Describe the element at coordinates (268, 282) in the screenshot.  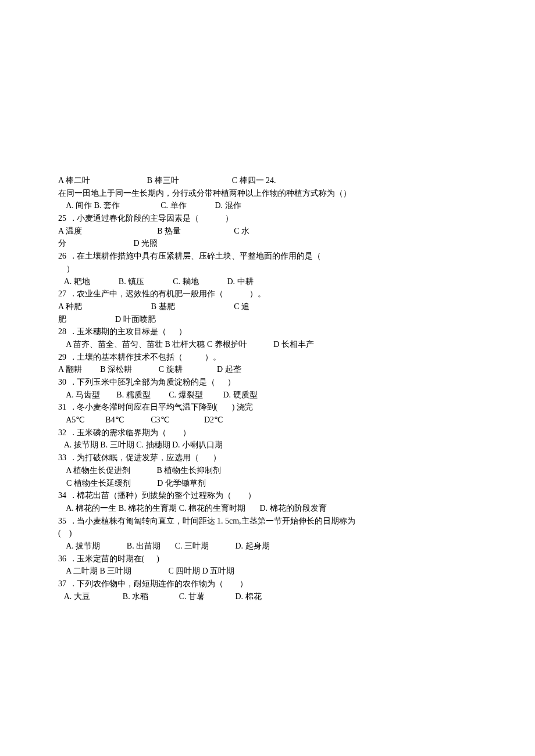
I see `text-line: A. 耙地 B. 镇压 C. 耥地 D. 中耕` at that location.